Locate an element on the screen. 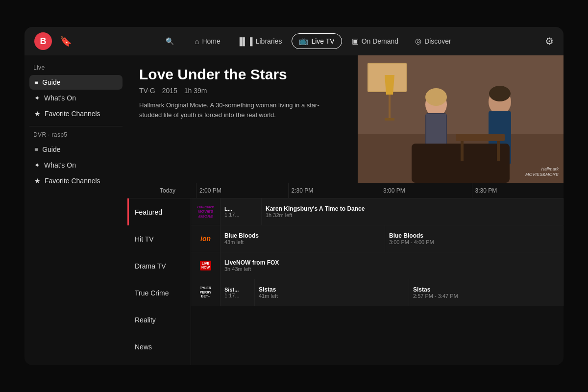 This screenshot has height=392, width=588. time-slot-300: 3:00 PM is located at coordinates (426, 190).